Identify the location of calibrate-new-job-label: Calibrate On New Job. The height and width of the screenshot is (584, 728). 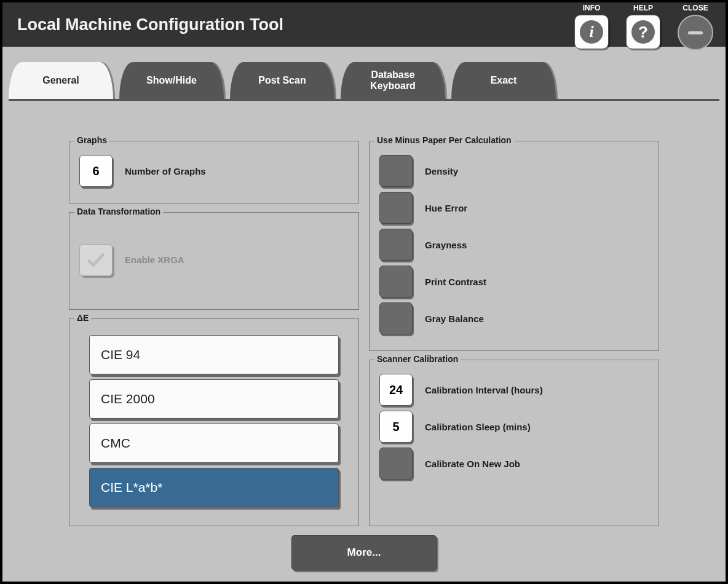
(472, 464).